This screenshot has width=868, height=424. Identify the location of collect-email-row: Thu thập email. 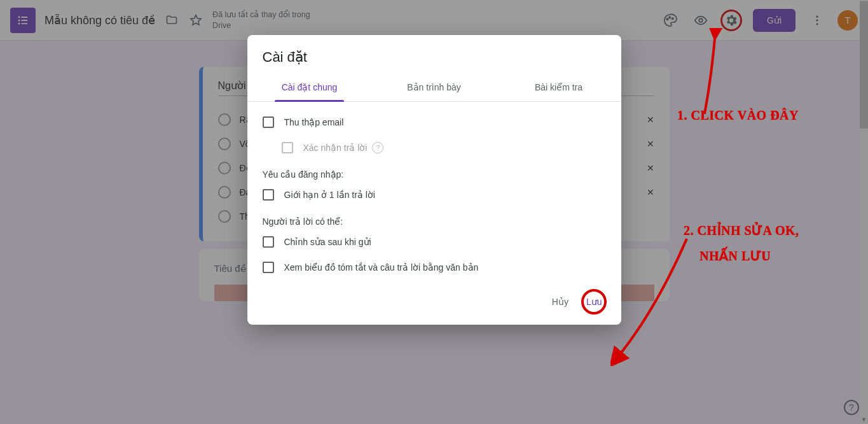
(434, 122).